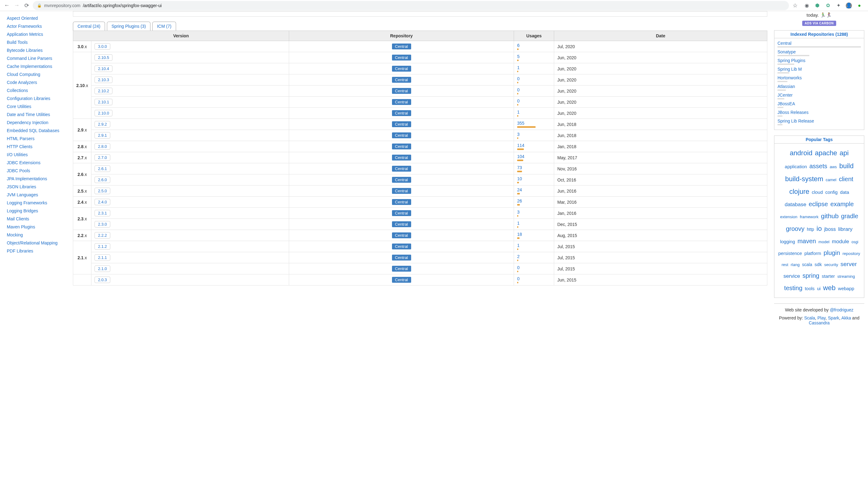 This screenshot has height=492, width=868. I want to click on tag-link: model, so click(824, 242).